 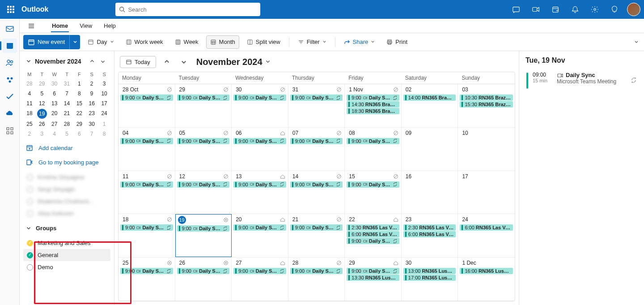 I want to click on mini-cal-day: 8, so click(x=79, y=94).